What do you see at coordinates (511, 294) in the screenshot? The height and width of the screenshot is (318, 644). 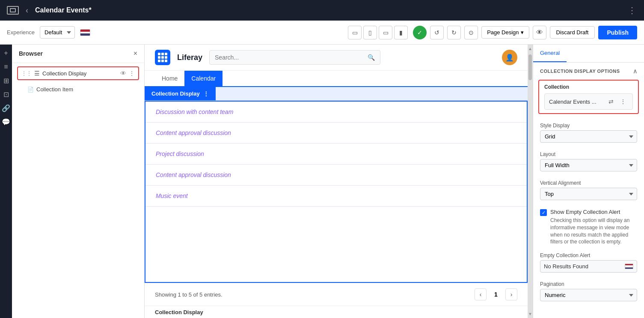 I see `pagination-next-button: ›` at bounding box center [511, 294].